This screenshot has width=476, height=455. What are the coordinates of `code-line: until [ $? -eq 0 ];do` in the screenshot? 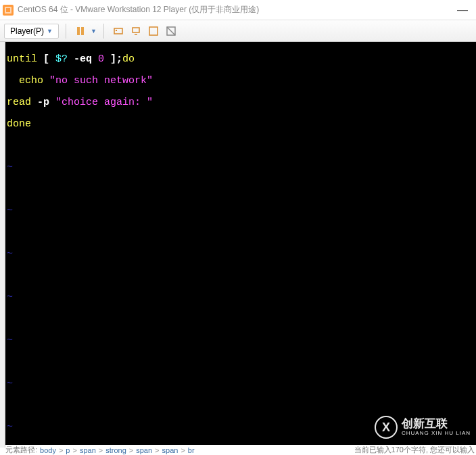 It's located at (241, 59).